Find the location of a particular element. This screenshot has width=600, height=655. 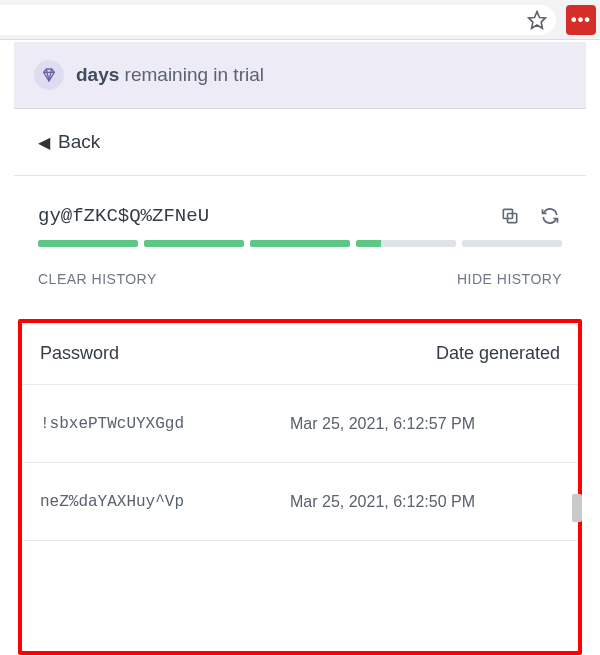

refresh-icon is located at coordinates (550, 216).